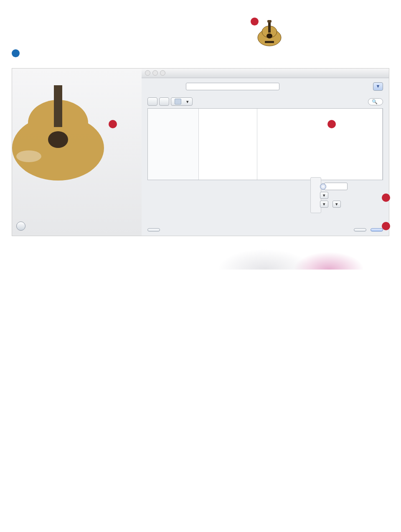 The height and width of the screenshot is (532, 401). I want to click on scale-popup: ▾, so click(337, 204).